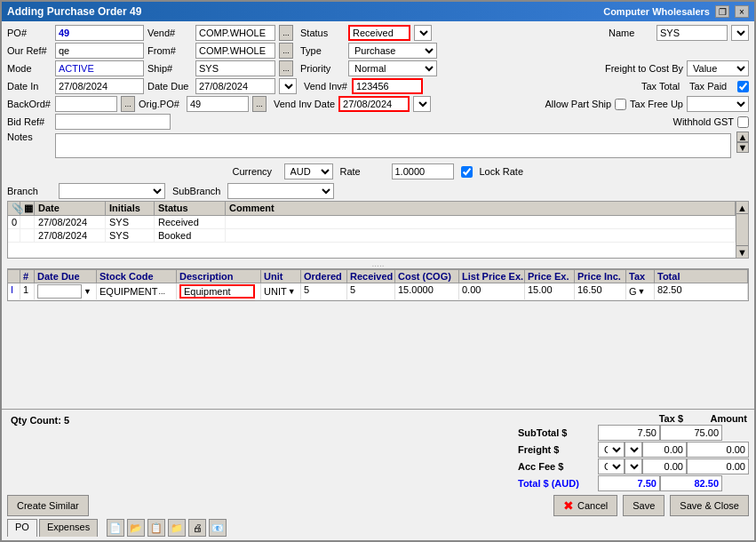 The height and width of the screenshot is (542, 756). I want to click on grid-col-description: Description, so click(219, 276).